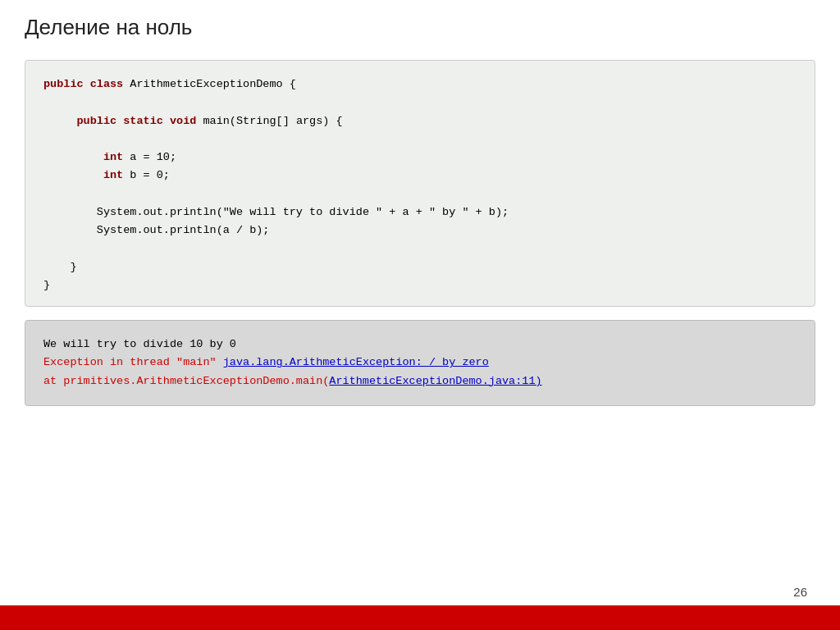  What do you see at coordinates (420, 363) in the screenshot?
I see `output-line-2: Exception in thread "main" java.lang.Ari…` at bounding box center [420, 363].